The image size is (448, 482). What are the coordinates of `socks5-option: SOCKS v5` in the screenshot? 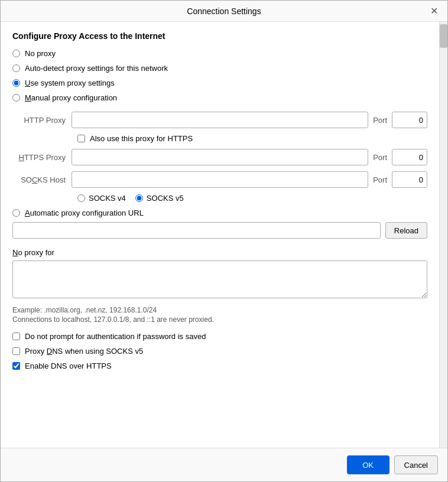 It's located at (160, 198).